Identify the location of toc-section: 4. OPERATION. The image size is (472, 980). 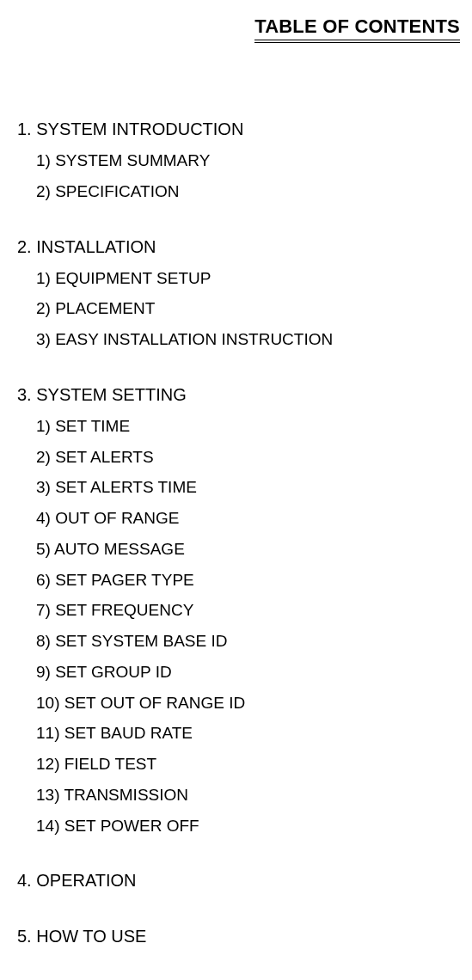
(244, 880).